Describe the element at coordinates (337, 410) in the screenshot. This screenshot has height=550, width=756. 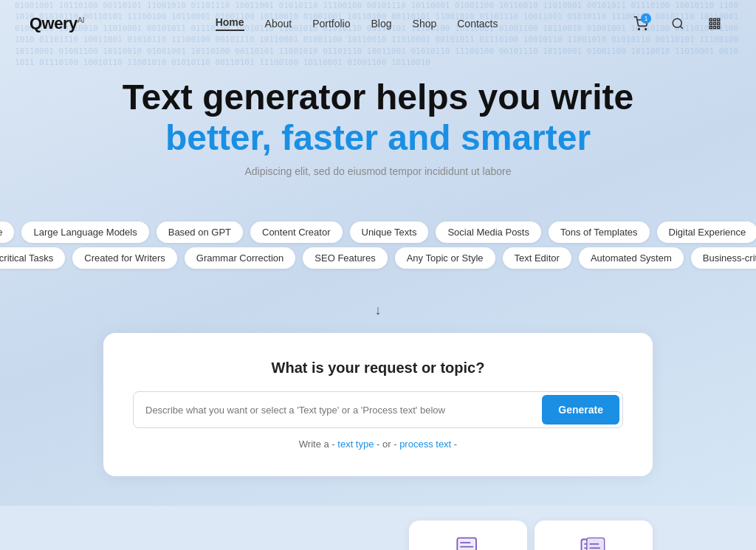
I see `topic-input` at that location.